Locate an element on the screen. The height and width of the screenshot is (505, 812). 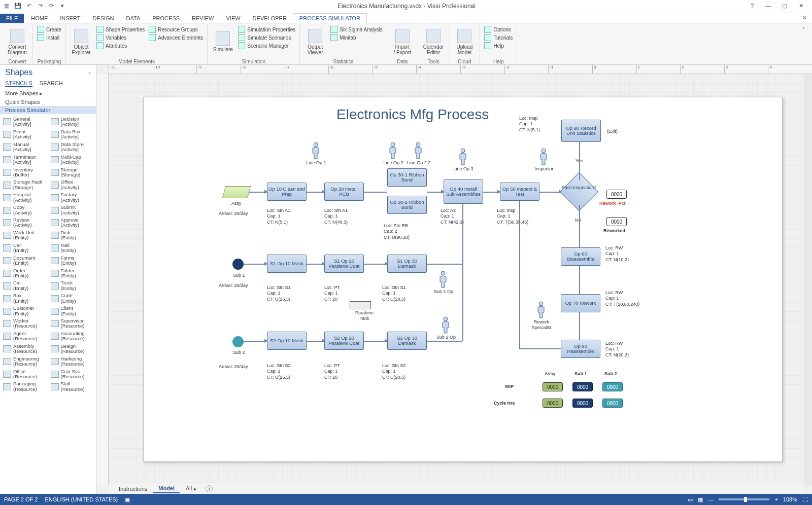
btn-options: Options is located at coordinates (498, 29).